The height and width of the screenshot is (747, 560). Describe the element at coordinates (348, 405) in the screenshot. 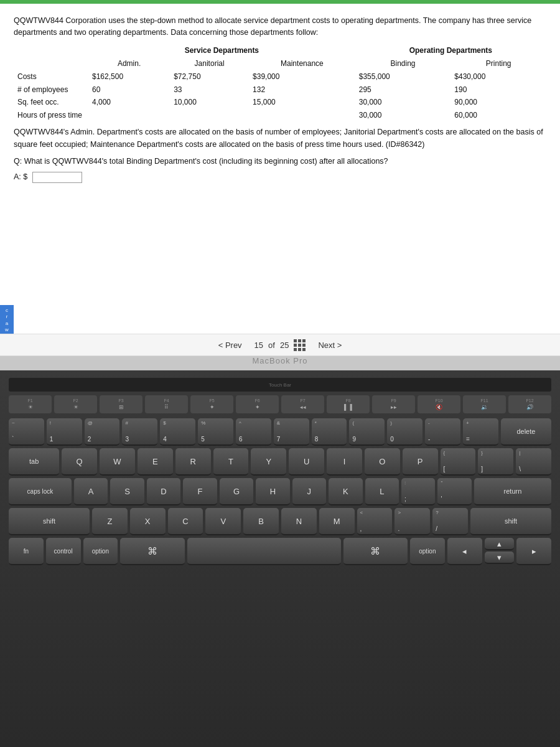

I see `f8-key: F8▌▐` at that location.